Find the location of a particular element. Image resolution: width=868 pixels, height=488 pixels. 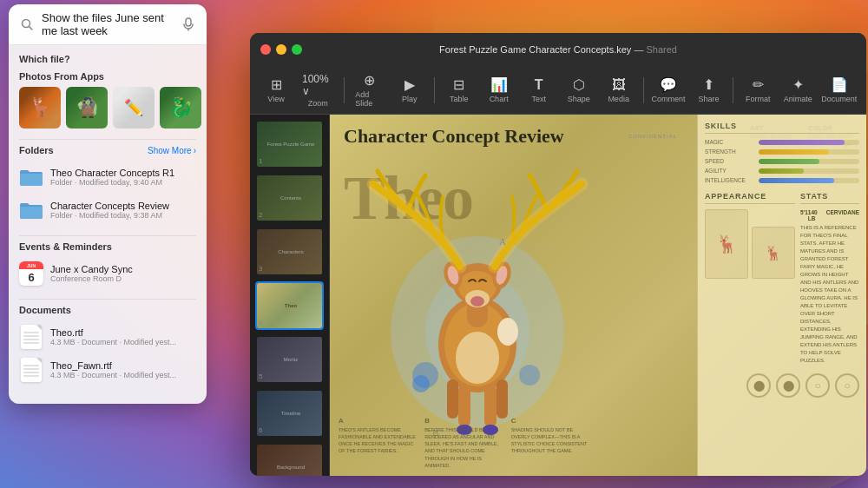

appearance-stats-section: Appearance 🦌 🦌 Stats 5'1 140 LB C is located at coordinates (782, 278).